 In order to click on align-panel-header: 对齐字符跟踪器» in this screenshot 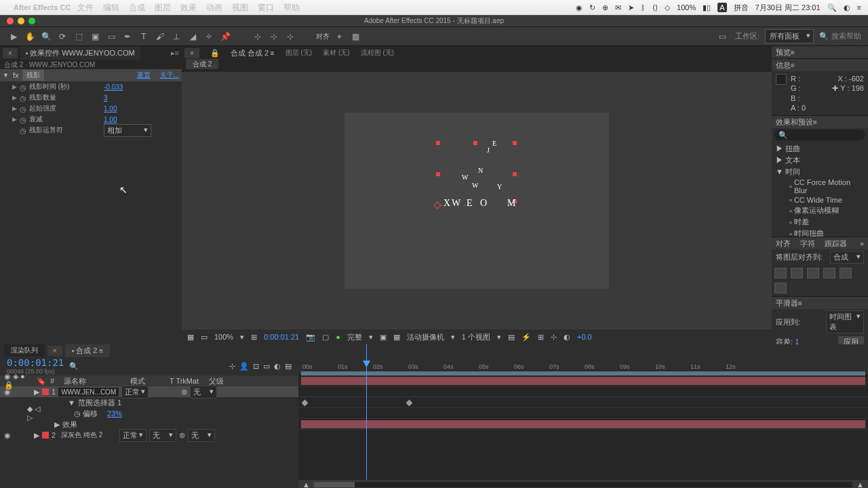, I will do `click(820, 243)`.